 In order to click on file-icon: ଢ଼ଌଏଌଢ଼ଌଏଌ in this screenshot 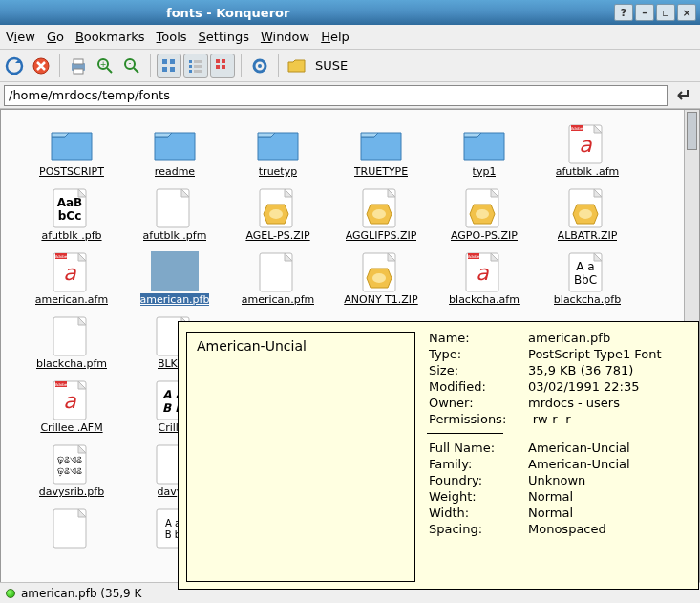, I will do `click(72, 463)`.